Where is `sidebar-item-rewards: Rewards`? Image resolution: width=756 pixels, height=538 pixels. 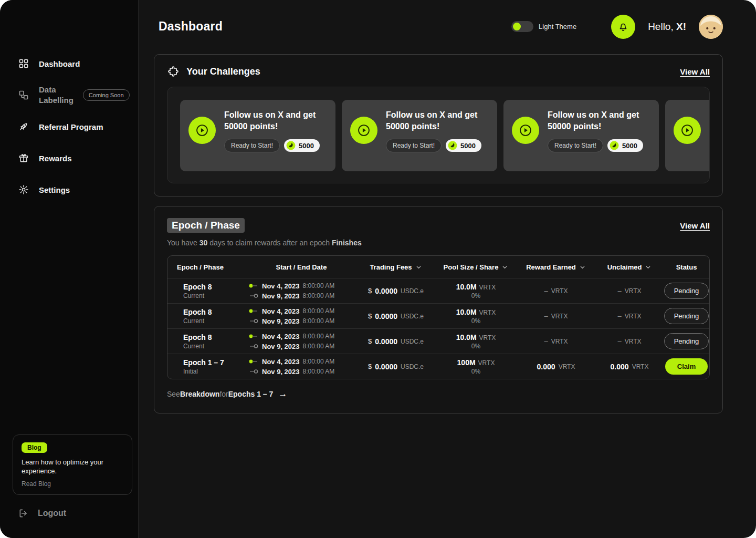
sidebar-item-rewards: Rewards is located at coordinates (69, 158).